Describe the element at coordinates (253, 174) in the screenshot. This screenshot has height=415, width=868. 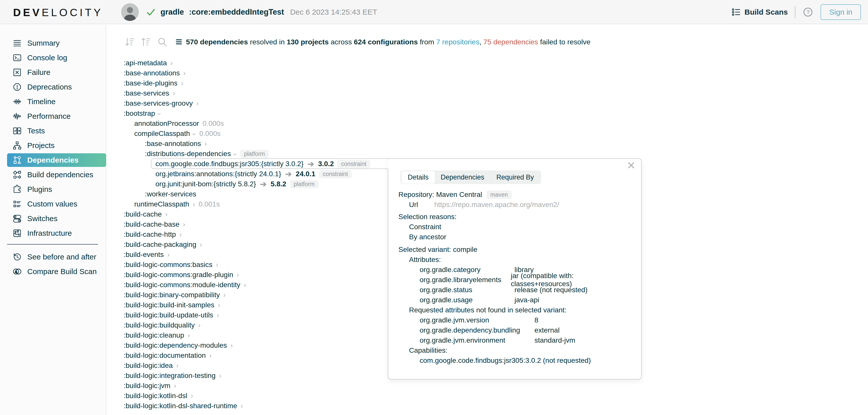
I see `tree-row-dependency: org.jetbrains:annotations:{strictly 24.0…` at that location.